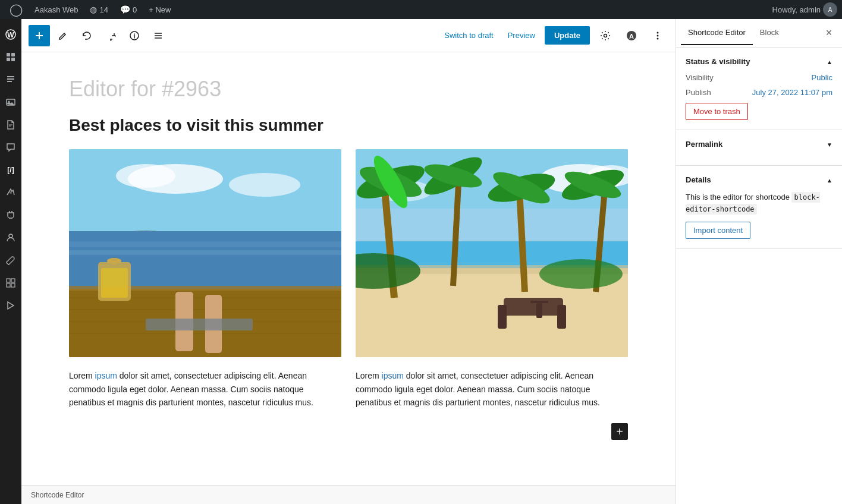  Describe the element at coordinates (830, 144) in the screenshot. I see `permalink-toggle-icon` at that location.